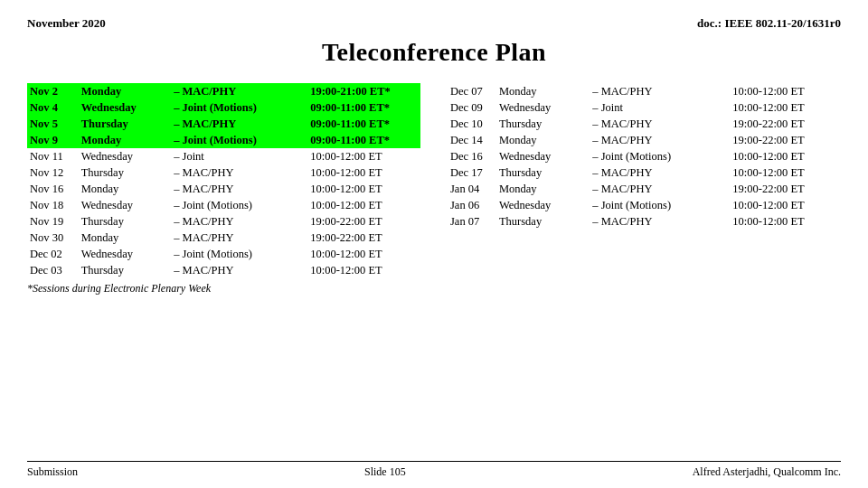  I want to click on cell-date: Dec 14, so click(472, 140).